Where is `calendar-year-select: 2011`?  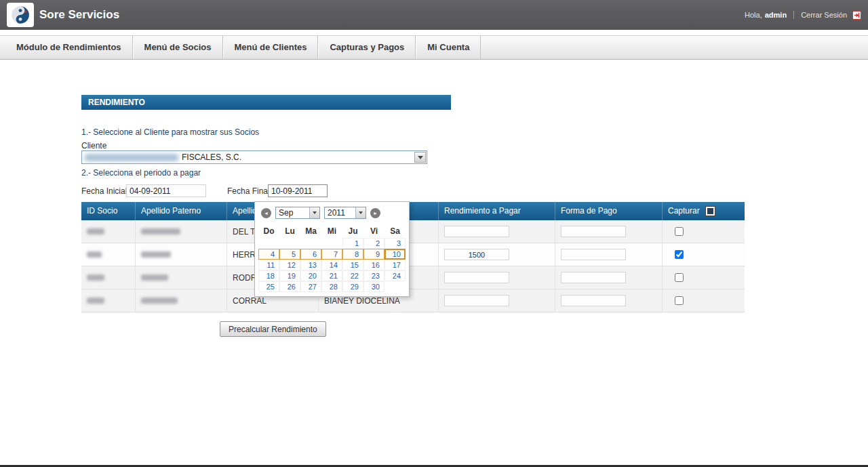
calendar-year-select: 2011 is located at coordinates (345, 213).